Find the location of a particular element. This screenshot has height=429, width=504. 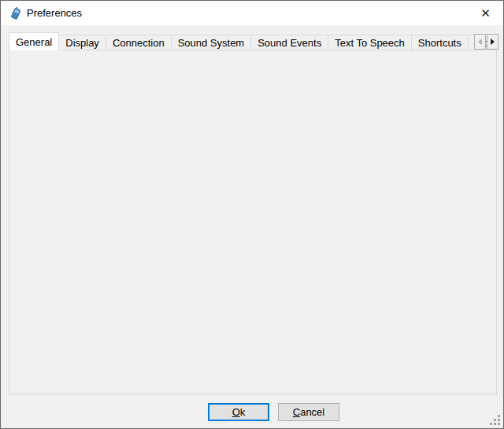

tab-scroll-right-button is located at coordinates (493, 42).